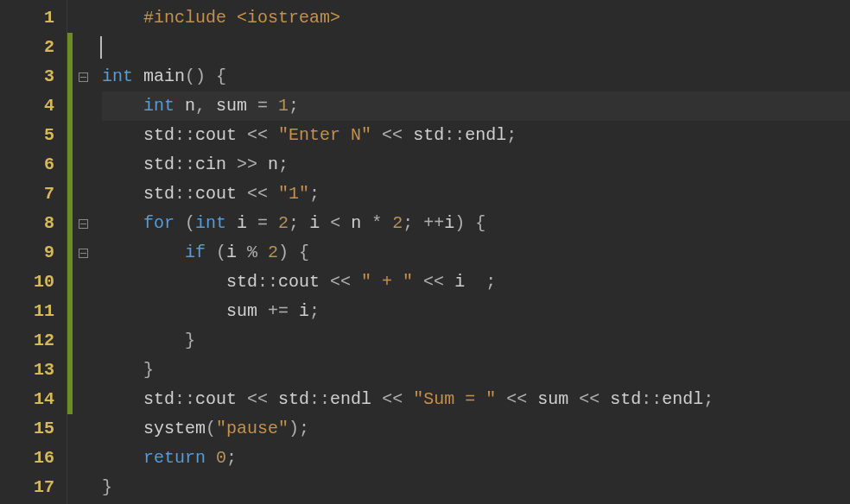 The height and width of the screenshot is (504, 850). What do you see at coordinates (476, 47) in the screenshot?
I see `code-line` at bounding box center [476, 47].